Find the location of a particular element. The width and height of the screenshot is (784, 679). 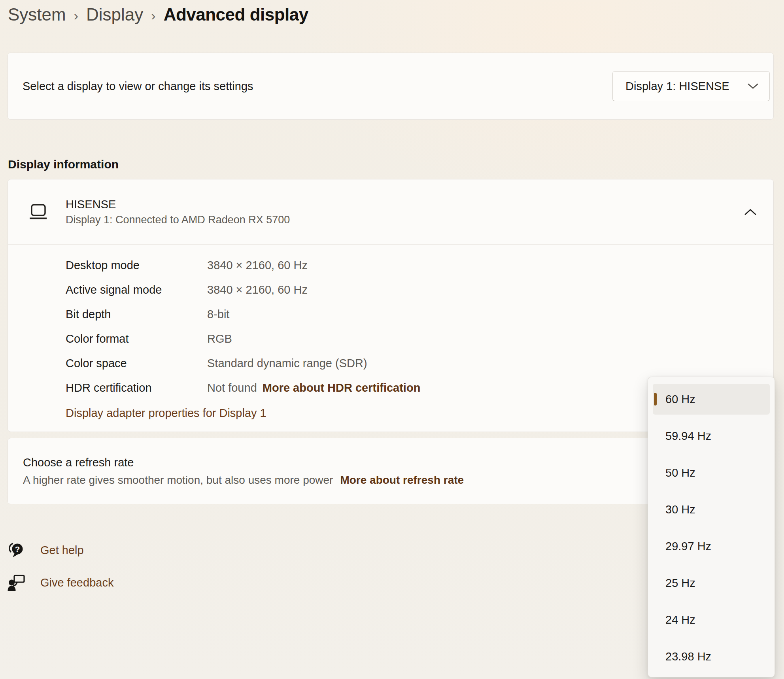

detail-row-desktop-mode: Desktop mode 3840 × 2160, 60 Hz is located at coordinates (419, 265).